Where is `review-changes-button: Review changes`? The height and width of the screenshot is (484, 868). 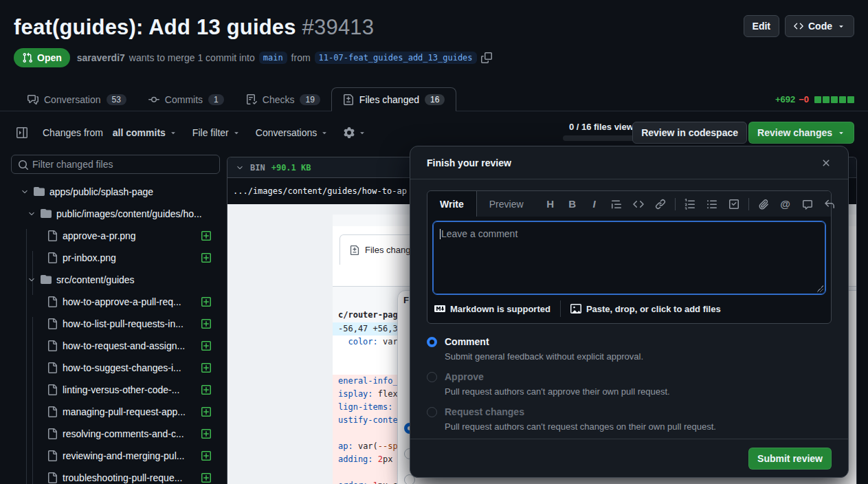 review-changes-button: Review changes is located at coordinates (801, 133).